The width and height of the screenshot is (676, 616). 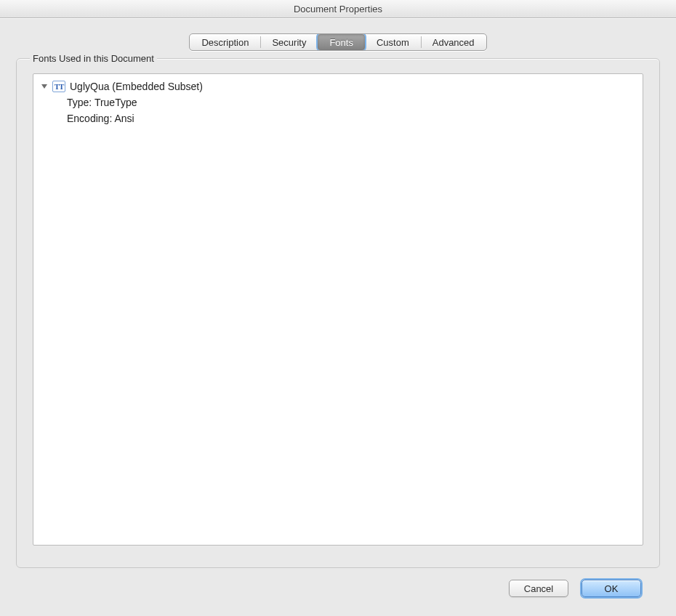 I want to click on tab-advanced: Advanced, so click(x=454, y=42).